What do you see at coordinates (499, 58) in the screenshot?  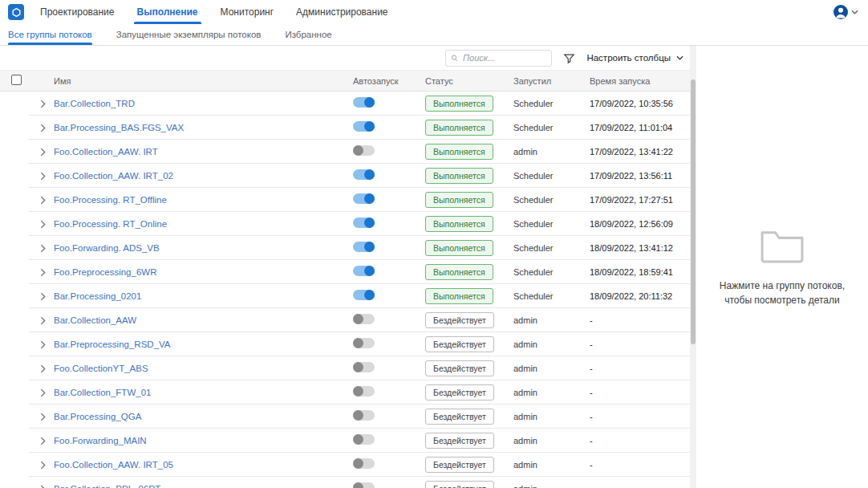 I see `search-box` at bounding box center [499, 58].